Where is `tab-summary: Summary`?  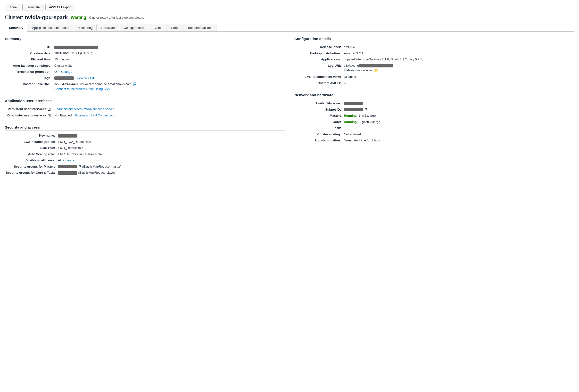 tab-summary: Summary is located at coordinates (16, 28).